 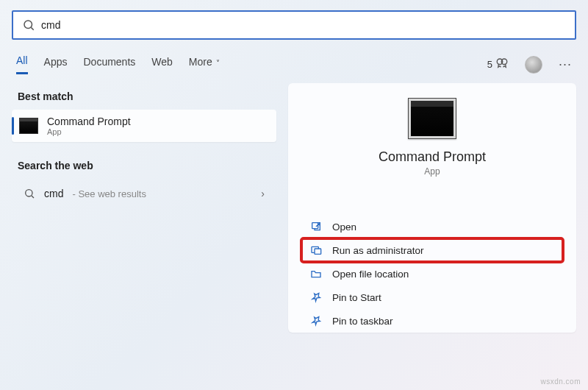 What do you see at coordinates (432, 157) in the screenshot?
I see `preview-title: Command Prompt` at bounding box center [432, 157].